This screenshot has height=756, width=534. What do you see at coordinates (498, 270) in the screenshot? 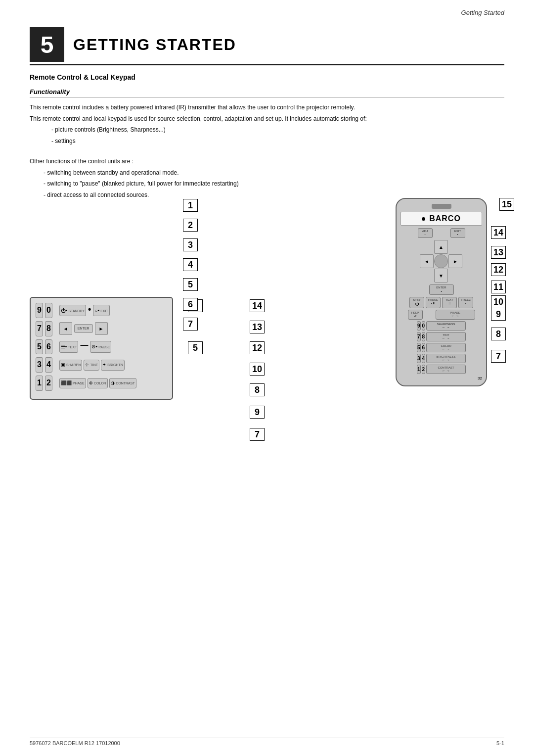
I see `callout-12: 12` at bounding box center [498, 270].